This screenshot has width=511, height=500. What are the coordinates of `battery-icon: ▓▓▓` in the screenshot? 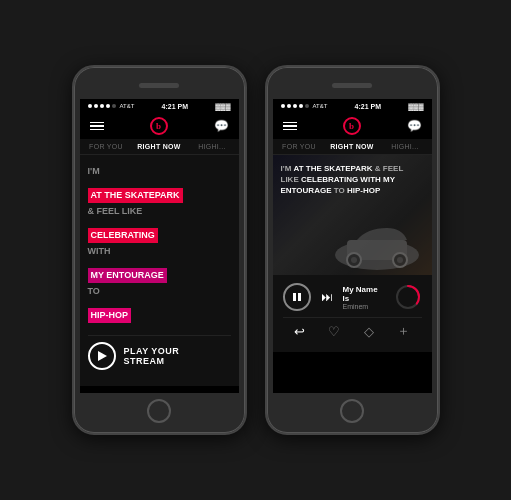 It's located at (222, 106).